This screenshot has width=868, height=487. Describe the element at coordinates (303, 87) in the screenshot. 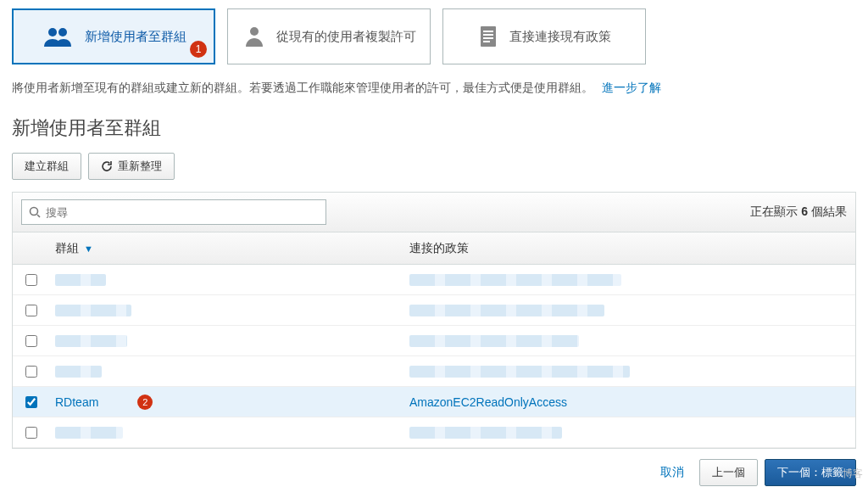

I see `description-body: 將使用者新增至現有的群組或建立新的群組。若要透過工作職能來管理使用者的許可，最佳…` at that location.